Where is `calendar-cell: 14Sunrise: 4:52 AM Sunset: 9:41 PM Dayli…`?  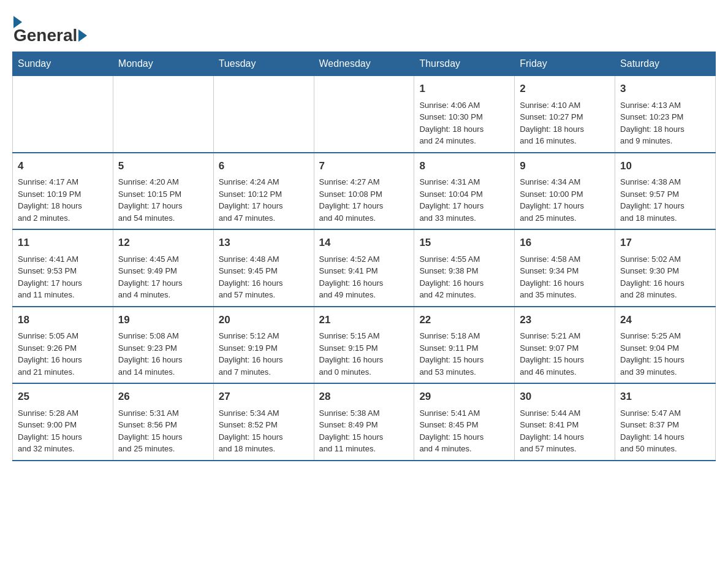
calendar-cell: 14Sunrise: 4:52 AM Sunset: 9:41 PM Dayli… is located at coordinates (364, 268).